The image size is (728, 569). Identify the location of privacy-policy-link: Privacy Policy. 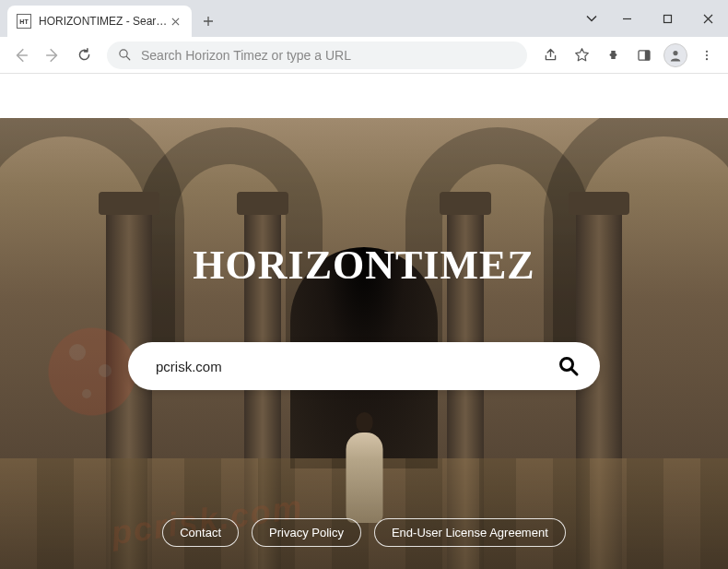
(306, 533).